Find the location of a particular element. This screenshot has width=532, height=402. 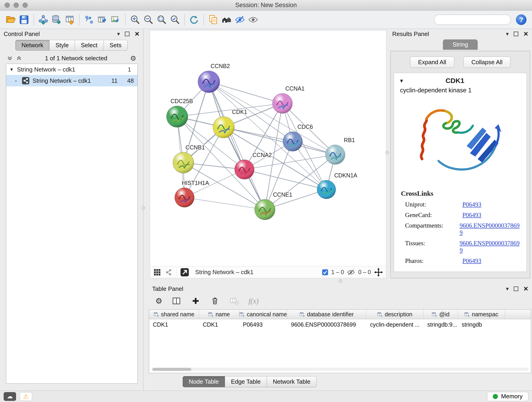

collapse-all-button: Collapse All is located at coordinates (487, 62).